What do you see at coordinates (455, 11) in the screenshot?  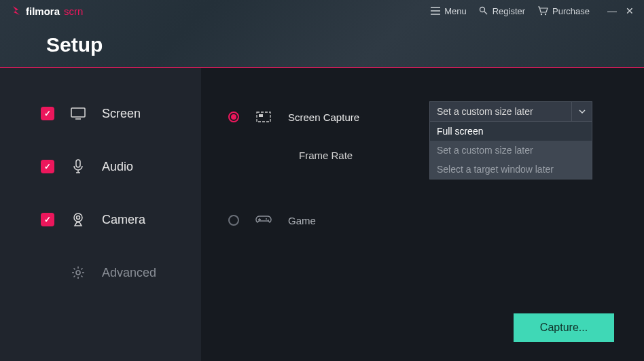 I see `menu-label: Menu` at bounding box center [455, 11].